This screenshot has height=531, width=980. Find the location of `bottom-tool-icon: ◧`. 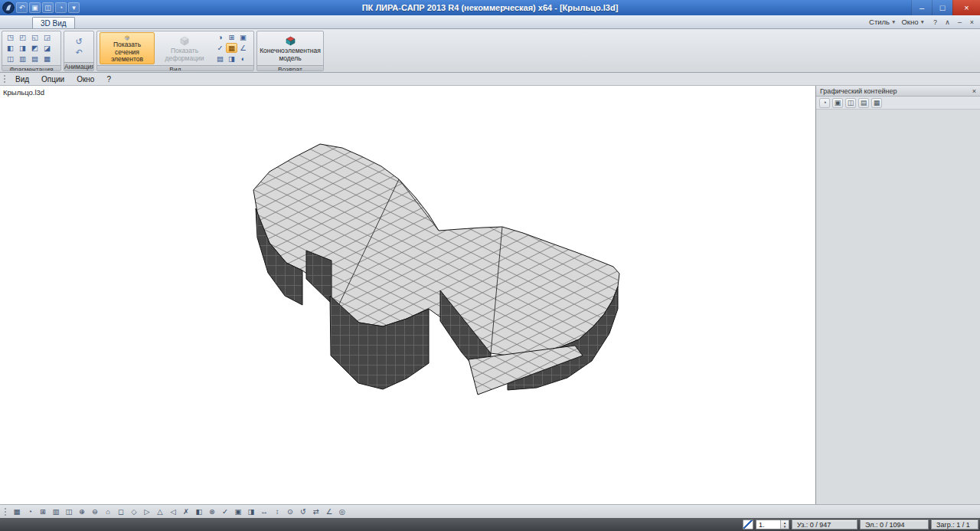

bottom-tool-icon: ◧ is located at coordinates (199, 512).